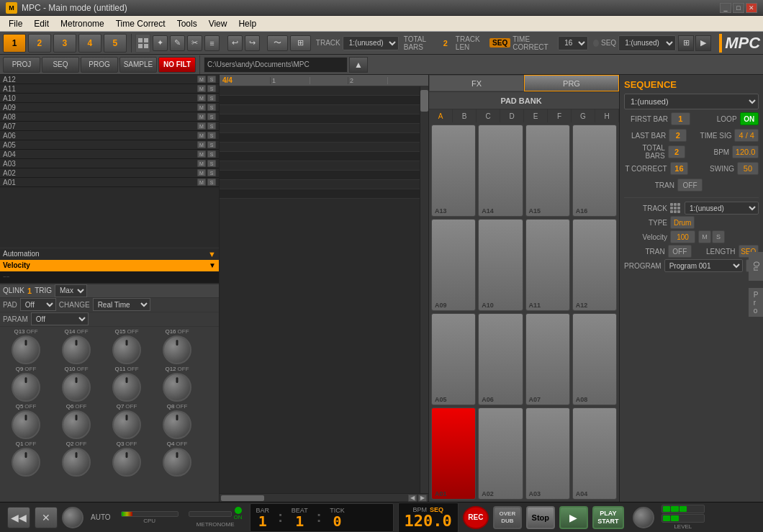  What do you see at coordinates (177, 65) in the screenshot?
I see `nofilt-button: NO FILT` at bounding box center [177, 65].